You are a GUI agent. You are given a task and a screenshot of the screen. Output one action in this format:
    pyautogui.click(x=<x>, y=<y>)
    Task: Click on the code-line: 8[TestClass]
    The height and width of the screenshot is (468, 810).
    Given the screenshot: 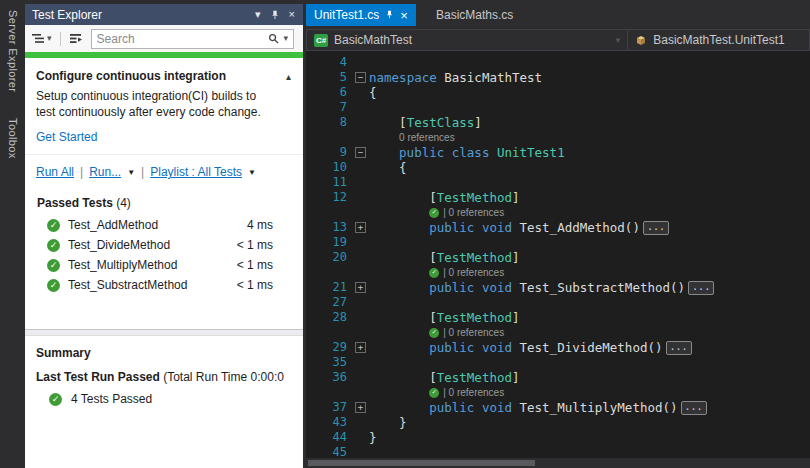 What is the action you would take?
    pyautogui.click(x=558, y=122)
    